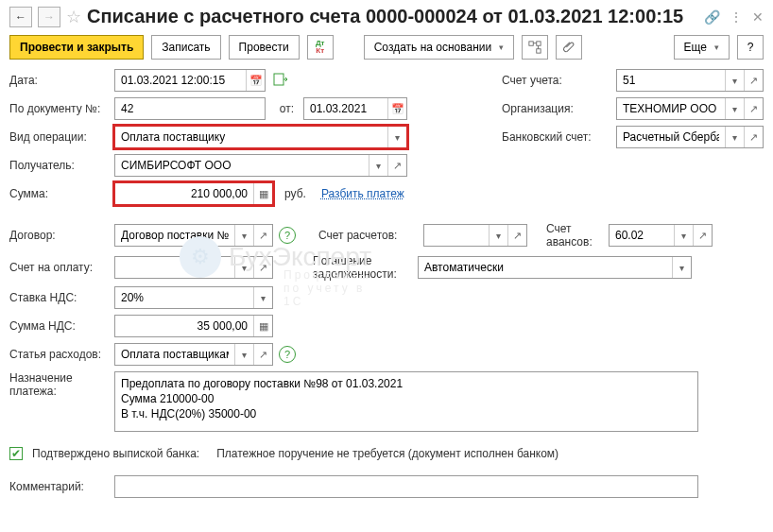 This screenshot has height=532, width=773. I want to click on expense-help-icon: ?, so click(287, 354).